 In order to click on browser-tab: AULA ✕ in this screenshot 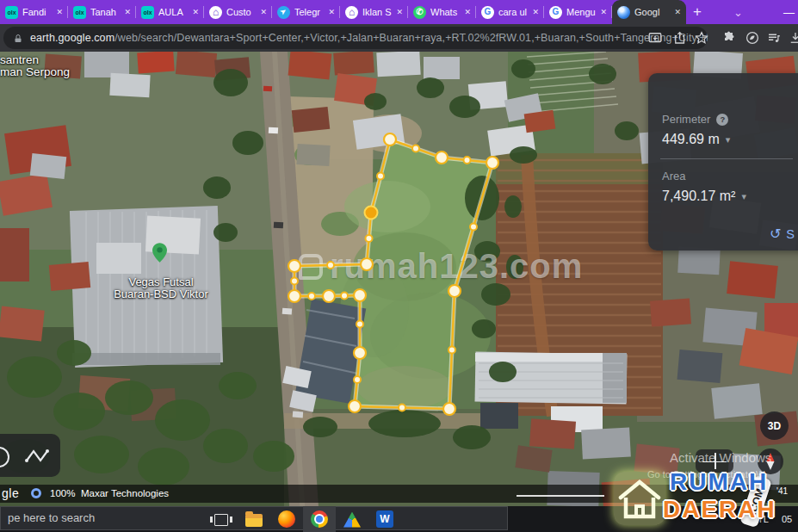, I will do `click(170, 12)`.